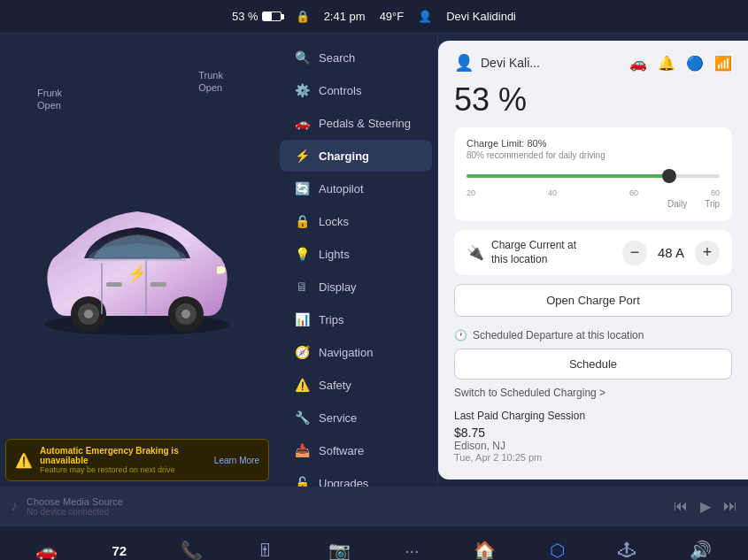 The height and width of the screenshot is (560, 748). What do you see at coordinates (715, 193) in the screenshot?
I see `slider-label-80: 80` at bounding box center [715, 193].